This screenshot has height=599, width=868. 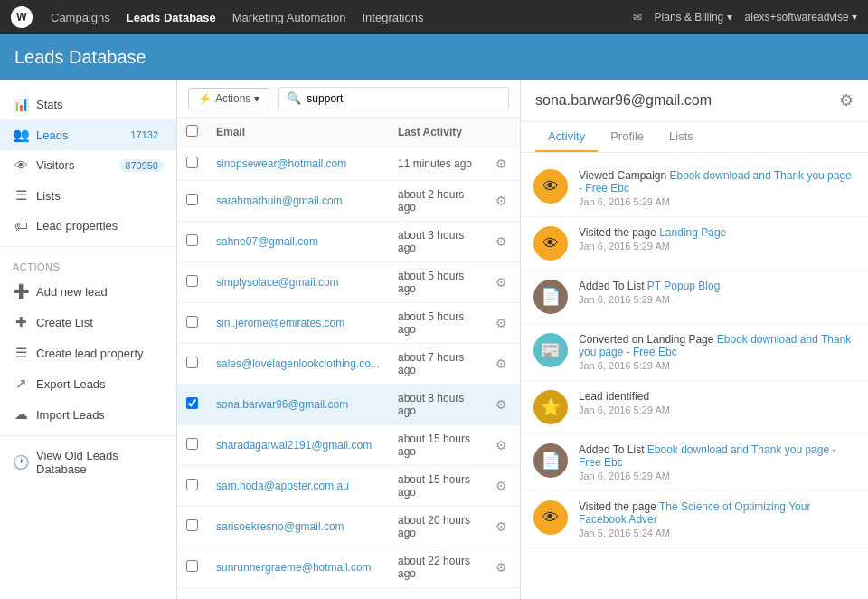 I want to click on sidebar-label-create-list: Create List, so click(x=65, y=322).